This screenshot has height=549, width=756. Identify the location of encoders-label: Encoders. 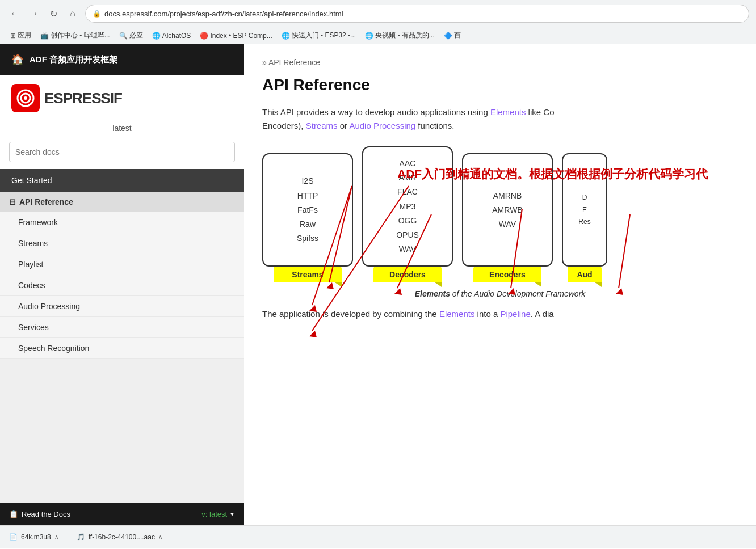
(507, 274).